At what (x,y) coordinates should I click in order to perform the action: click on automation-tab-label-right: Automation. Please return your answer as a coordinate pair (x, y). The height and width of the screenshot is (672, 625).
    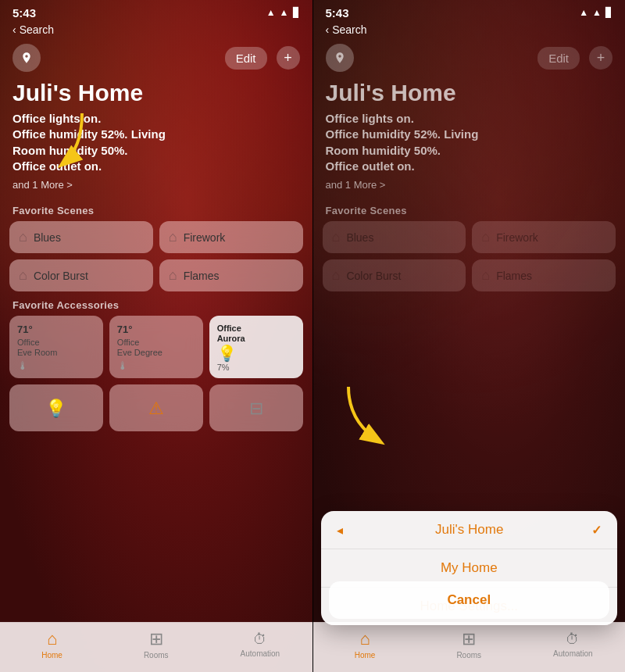
    Looking at the image, I should click on (573, 653).